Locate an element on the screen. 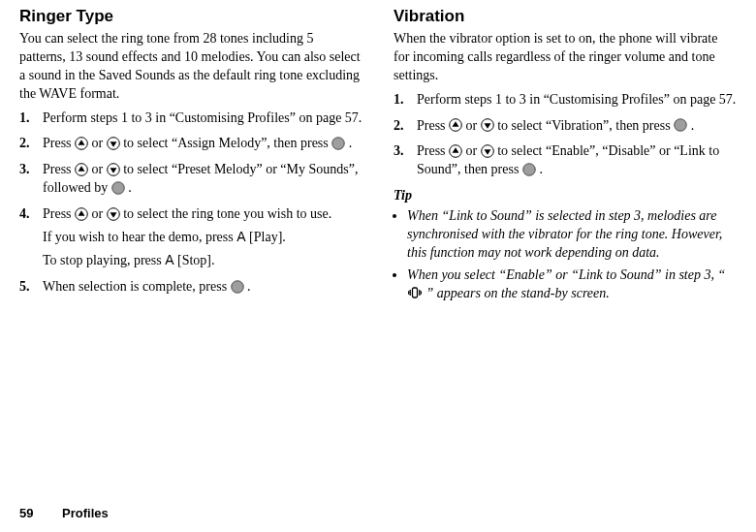 The width and height of the screenshot is (756, 532). ringer-step-4-sub2: To stop playing, press A [Stop]. is located at coordinates (203, 261).